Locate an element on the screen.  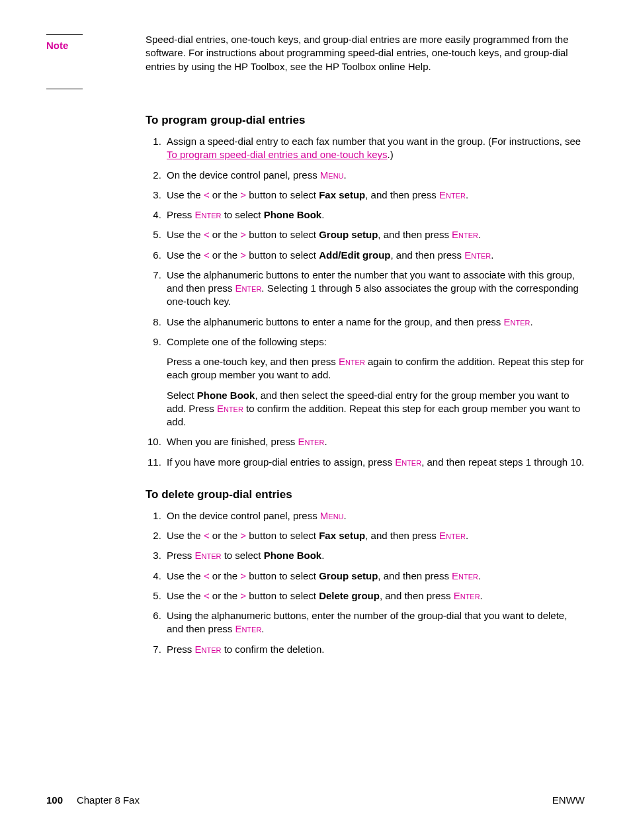
note-label-column: Note is located at coordinates (96, 63).